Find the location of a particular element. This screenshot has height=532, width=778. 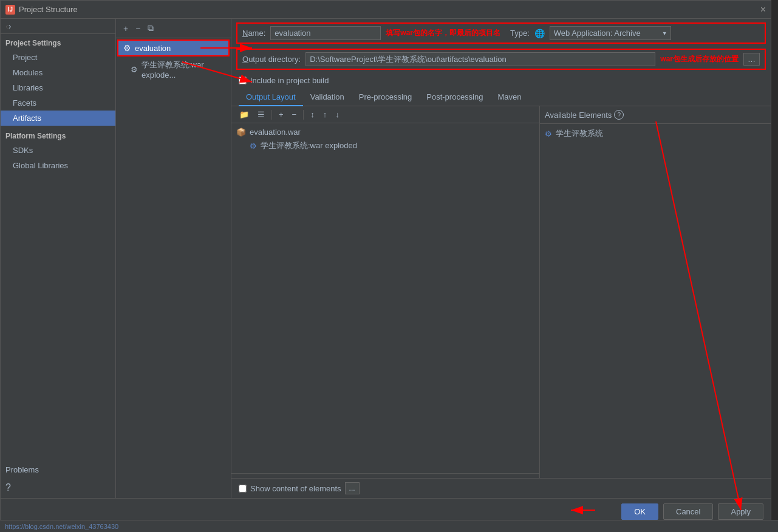

show-content-text: Show content of elements is located at coordinates (296, 488).